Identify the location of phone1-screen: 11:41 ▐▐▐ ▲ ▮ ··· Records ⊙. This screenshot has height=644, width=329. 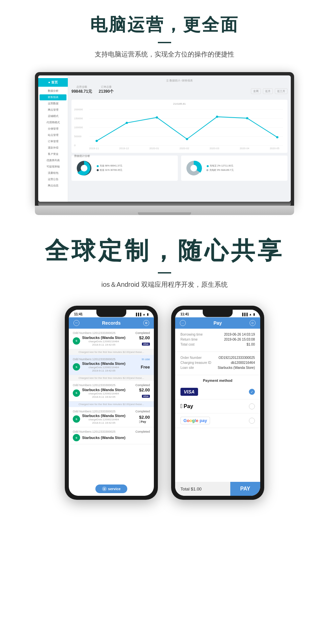
(111, 403).